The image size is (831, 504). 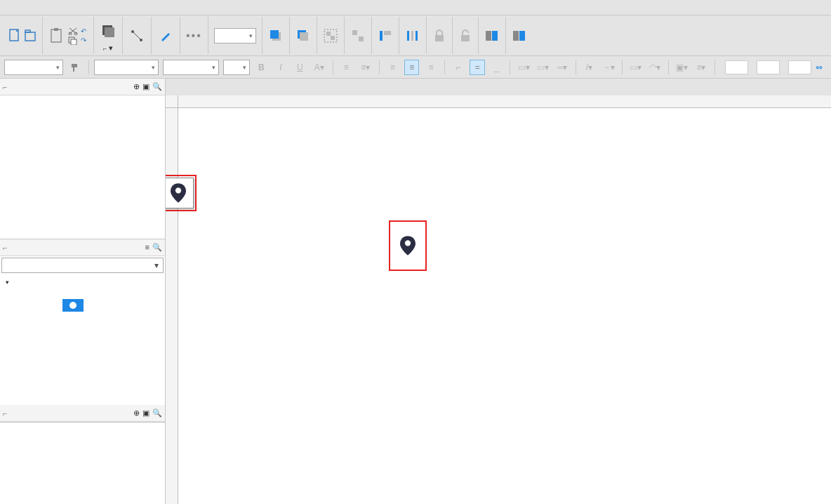 I want to click on menu-icon: ≡, so click(x=147, y=247).